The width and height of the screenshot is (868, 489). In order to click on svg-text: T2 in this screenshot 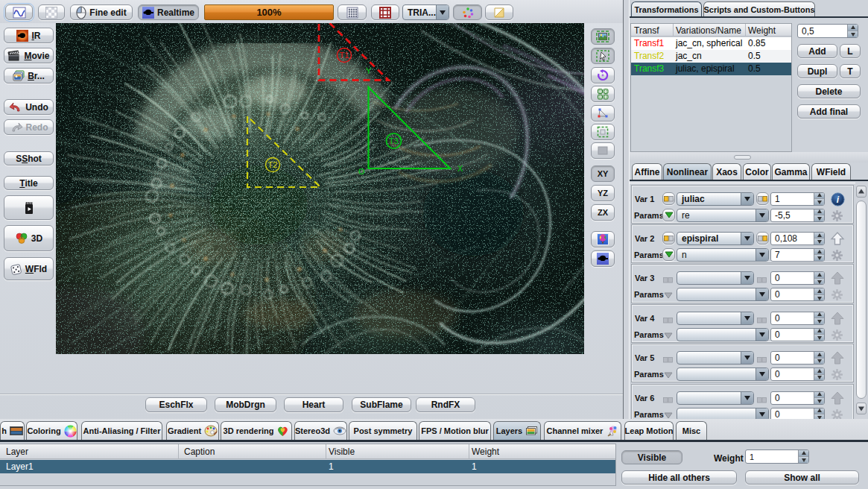, I will do `click(273, 165)`.